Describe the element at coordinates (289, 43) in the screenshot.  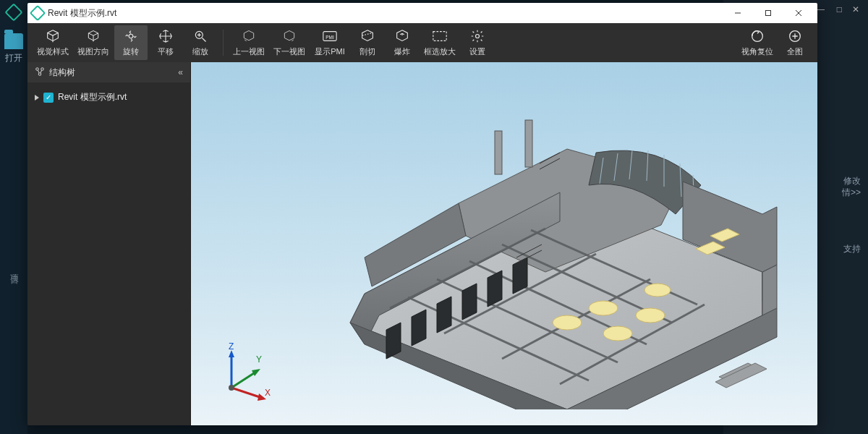
I see `next-view-button: 下一视图` at that location.